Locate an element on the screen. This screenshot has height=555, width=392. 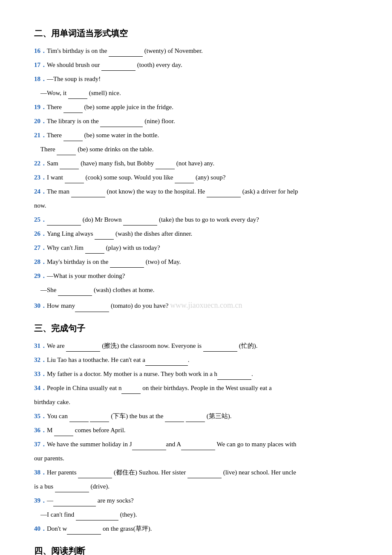
q19: 19． There (be) some apple juice in the f… is located at coordinates (196, 107).